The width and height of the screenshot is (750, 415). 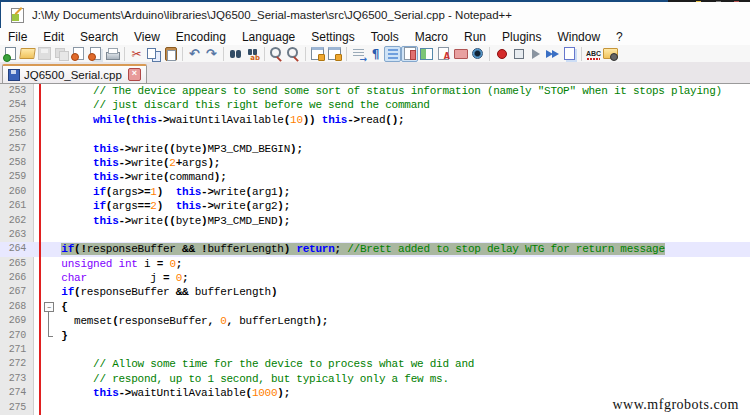 I want to click on run-macro-multiple-icon, so click(x=552, y=54).